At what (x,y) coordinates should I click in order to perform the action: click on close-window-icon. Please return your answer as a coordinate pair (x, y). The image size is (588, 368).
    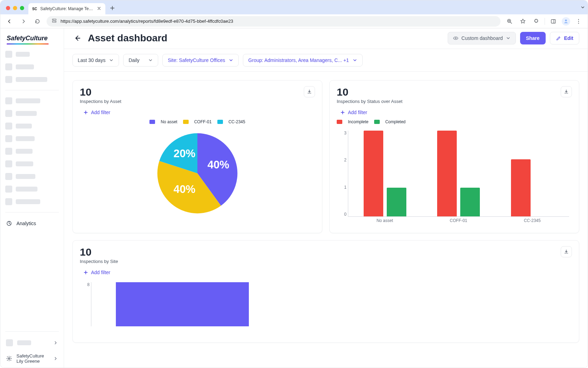
    Looking at the image, I should click on (8, 8).